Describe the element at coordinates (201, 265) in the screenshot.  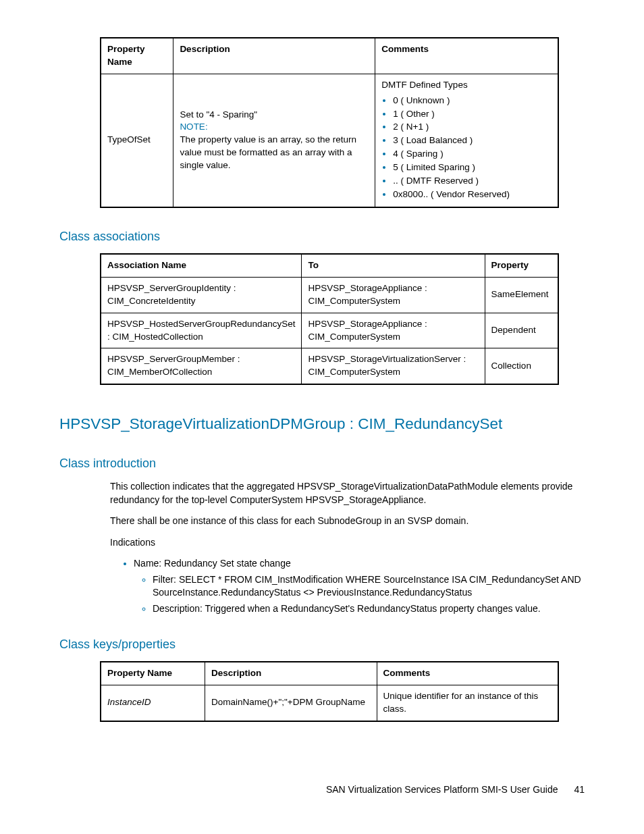
I see `th-assoc-name: Association Name` at that location.